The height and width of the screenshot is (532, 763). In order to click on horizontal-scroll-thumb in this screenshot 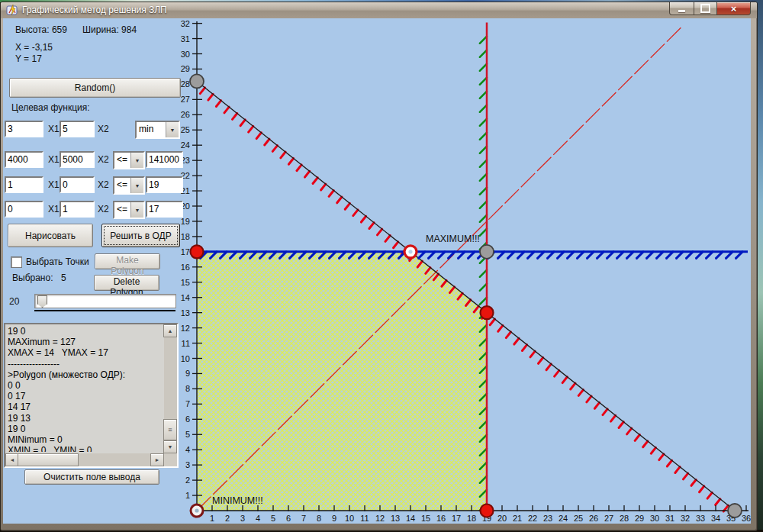, I will do `click(48, 459)`.